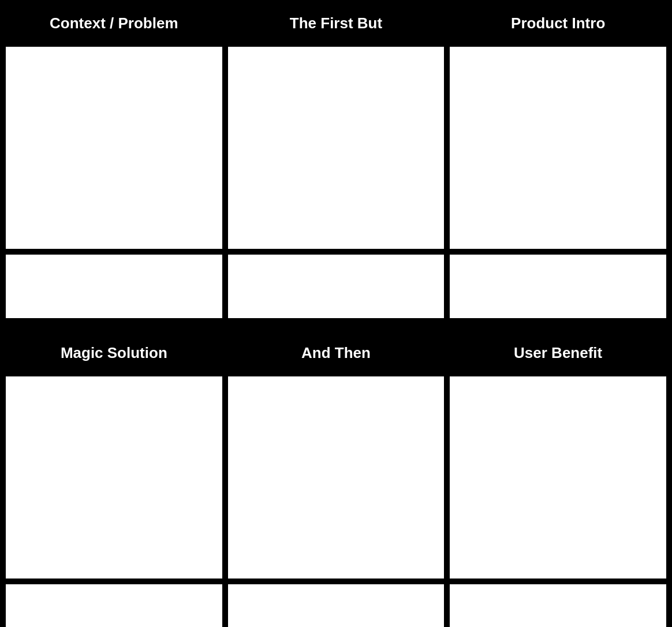  I want to click on main-panel-and-then, so click(336, 477).